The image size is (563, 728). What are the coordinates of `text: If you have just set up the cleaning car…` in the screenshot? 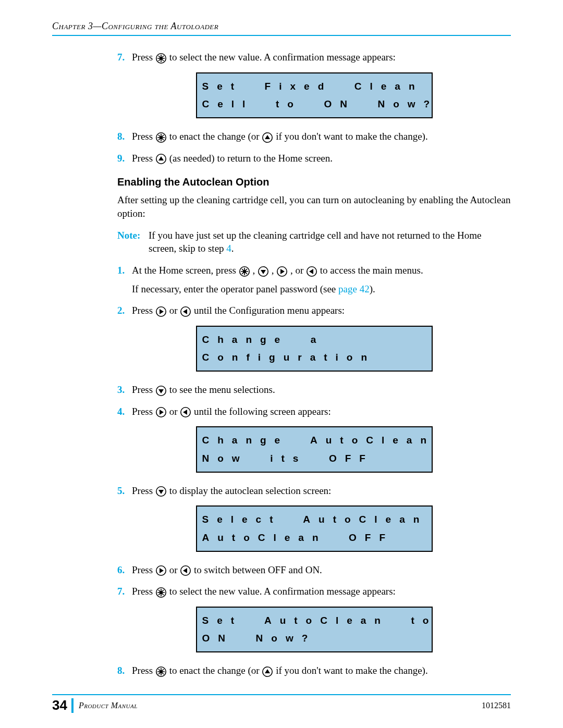 It's located at (315, 242).